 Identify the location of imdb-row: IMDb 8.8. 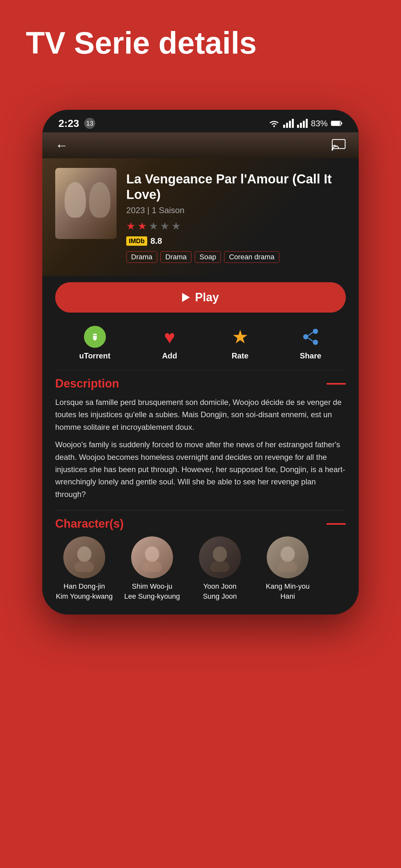
(236, 241).